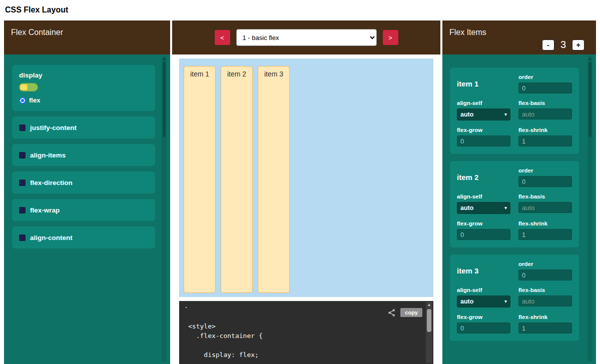 Image resolution: width=600 pixels, height=364 pixels. What do you see at coordinates (429, 332) in the screenshot?
I see `code-scrollbar: ▲` at bounding box center [429, 332].